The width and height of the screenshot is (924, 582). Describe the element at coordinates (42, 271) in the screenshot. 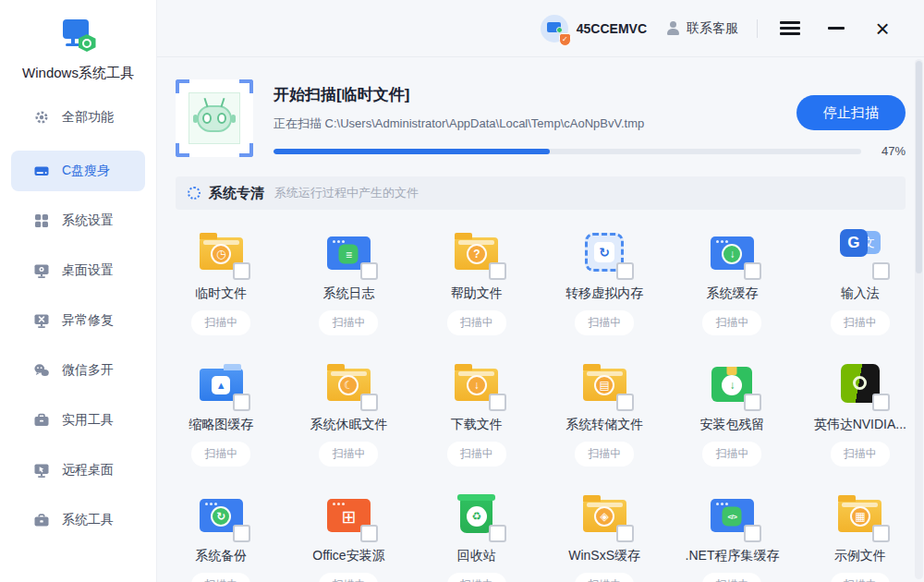

I see `desktop-gear-icon` at that location.